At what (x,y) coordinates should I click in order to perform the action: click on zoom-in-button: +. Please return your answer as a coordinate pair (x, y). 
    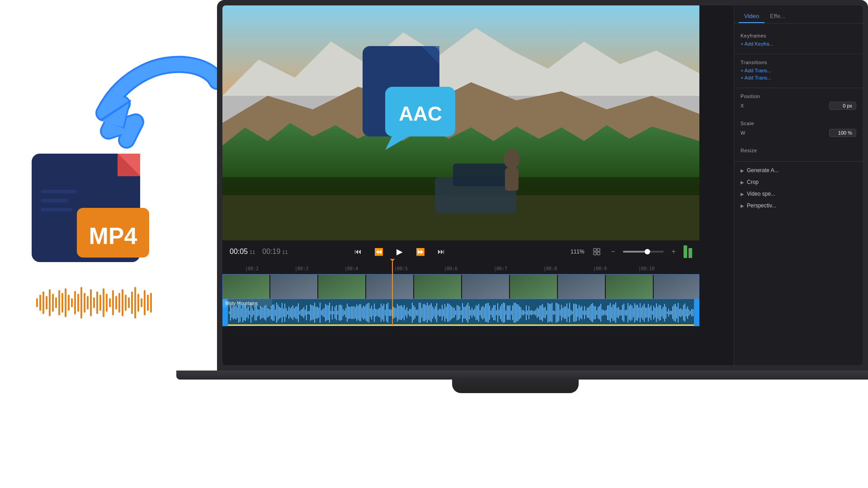
    Looking at the image, I should click on (674, 252).